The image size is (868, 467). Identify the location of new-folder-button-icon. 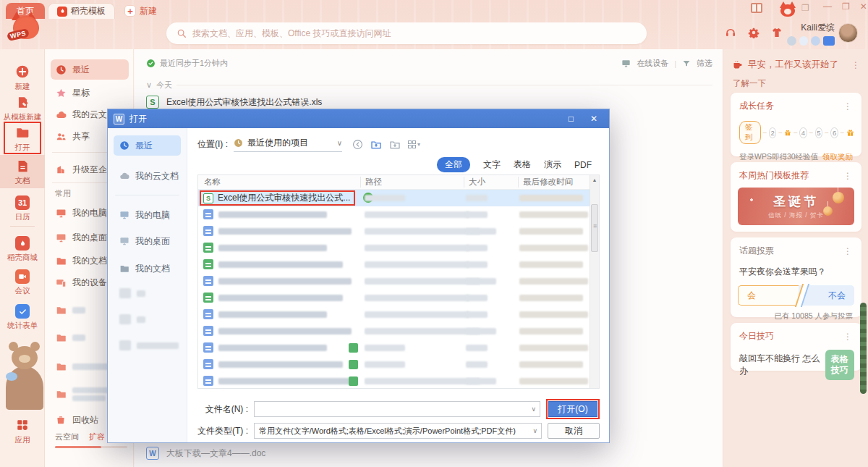
(395, 145).